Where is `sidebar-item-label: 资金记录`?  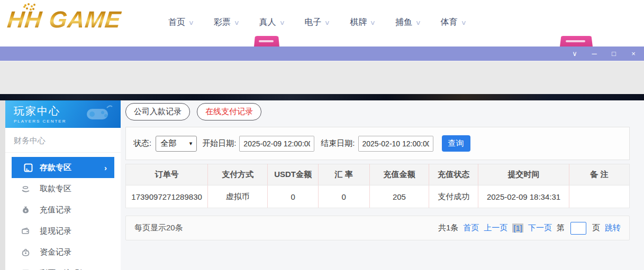
sidebar-item-label: 资金记录 is located at coordinates (56, 253).